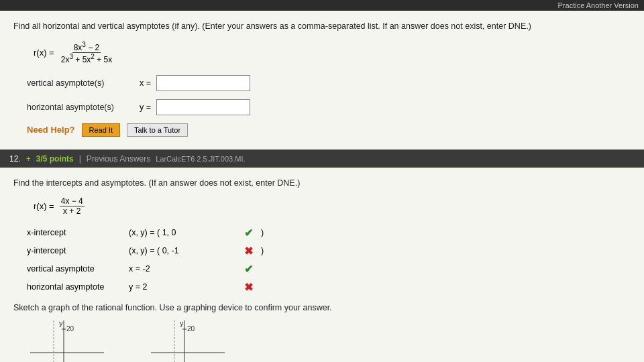 Image resolution: width=644 pixels, height=362 pixels. Describe the element at coordinates (329, 287) in the screenshot. I see `horizontal-asymptote-row-2: horizontal asymptote y = 2 ✖` at that location.